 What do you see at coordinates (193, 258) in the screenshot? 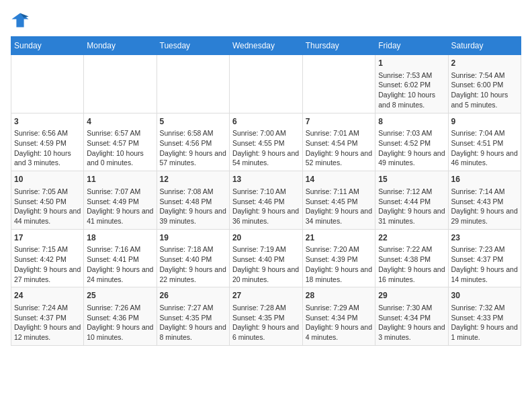
I see `calendar-day-cell: 19Sunrise: 7:18 AMSunset: 4:40 PMDayligh…` at bounding box center [193, 258].